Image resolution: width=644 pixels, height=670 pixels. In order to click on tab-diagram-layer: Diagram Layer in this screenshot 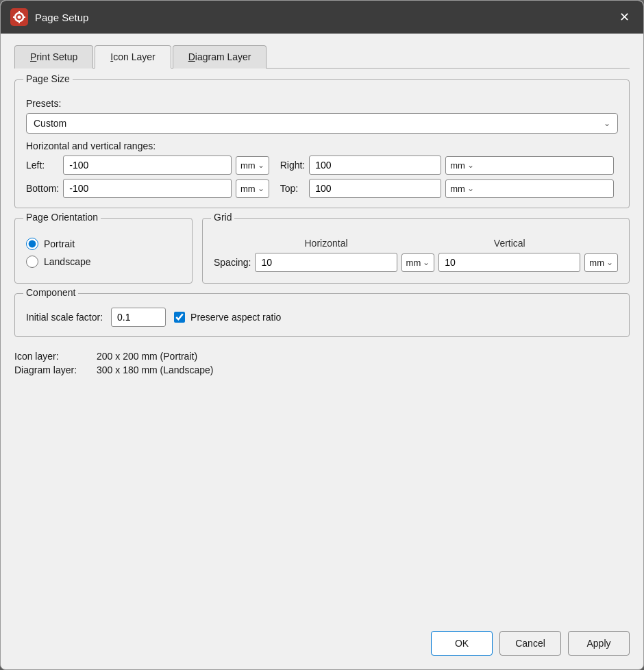, I will do `click(220, 57)`.